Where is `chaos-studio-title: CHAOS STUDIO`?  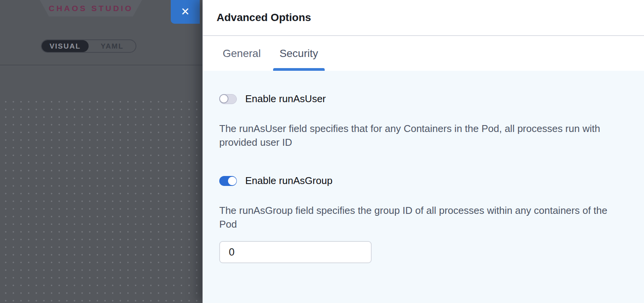
chaos-studio-title: CHAOS STUDIO is located at coordinates (91, 8).